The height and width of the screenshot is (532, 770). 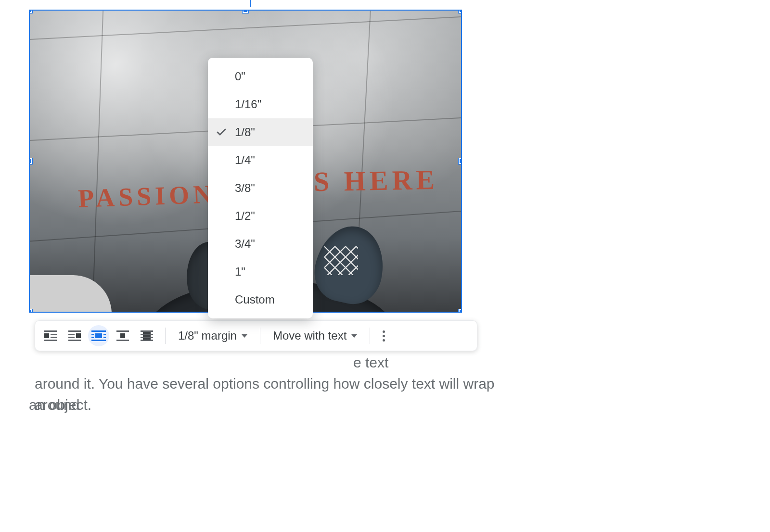 I want to click on position-dropdown-label: Move with text, so click(x=310, y=336).